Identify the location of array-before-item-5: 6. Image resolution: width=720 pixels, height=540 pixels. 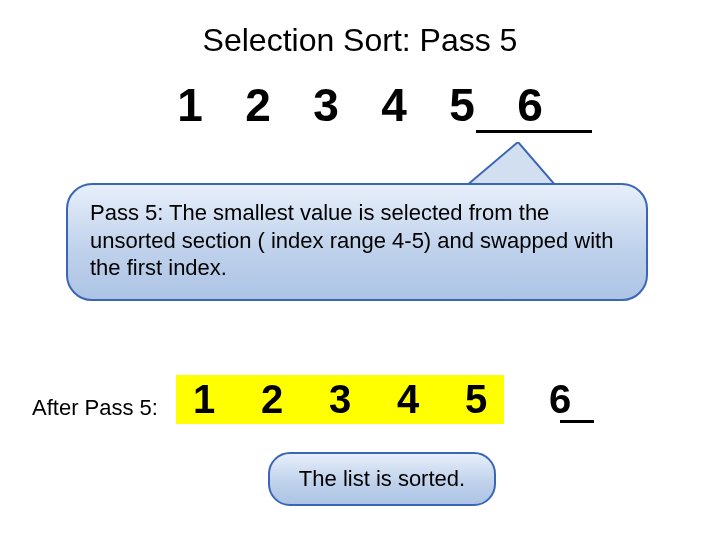
(530, 105).